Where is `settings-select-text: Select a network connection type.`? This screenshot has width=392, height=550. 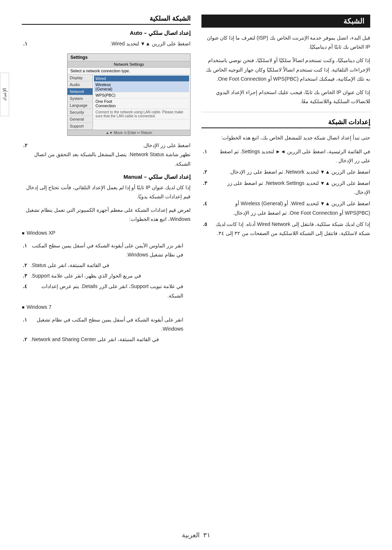 settings-select-text: Select a network connection type. is located at coordinates (129, 71).